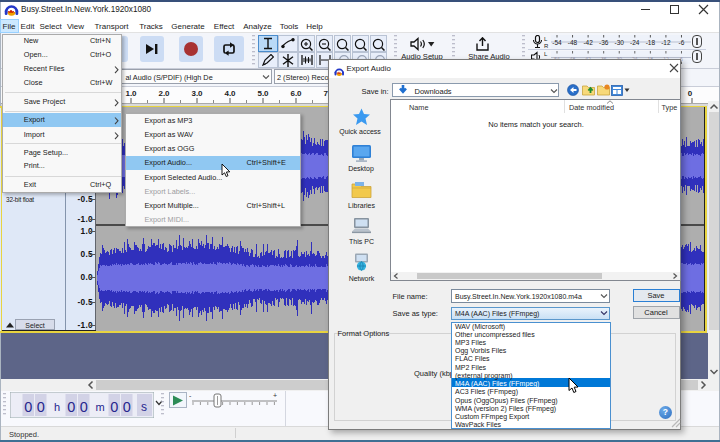 This screenshot has height=442, width=720. Describe the element at coordinates (651, 42) in the screenshot. I see `svg-text: -18` at that location.